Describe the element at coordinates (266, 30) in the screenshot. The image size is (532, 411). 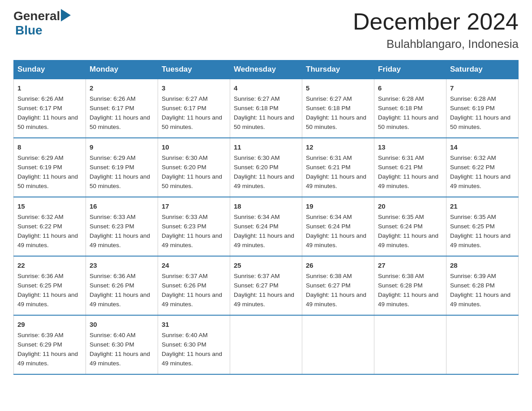
I see `page-header: General Blue December 2024 Bulahblangaro…` at that location.